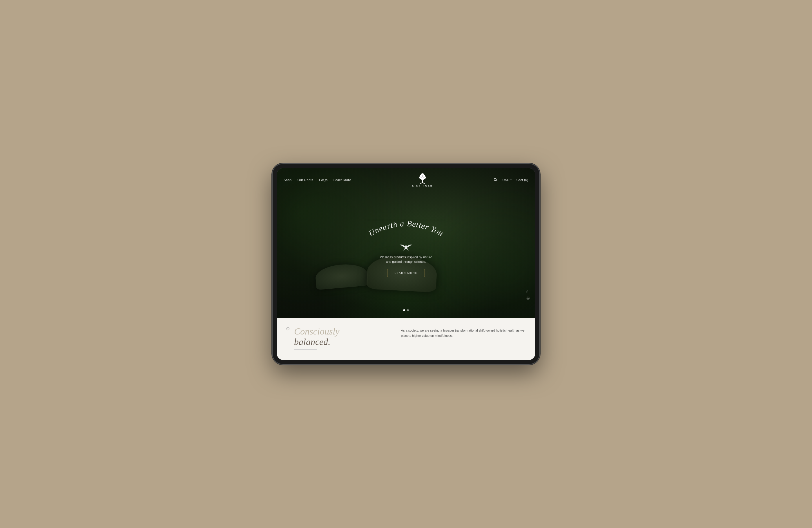  What do you see at coordinates (406, 229) in the screenshot?
I see `svg-text: Unearth a Better You` at bounding box center [406, 229].